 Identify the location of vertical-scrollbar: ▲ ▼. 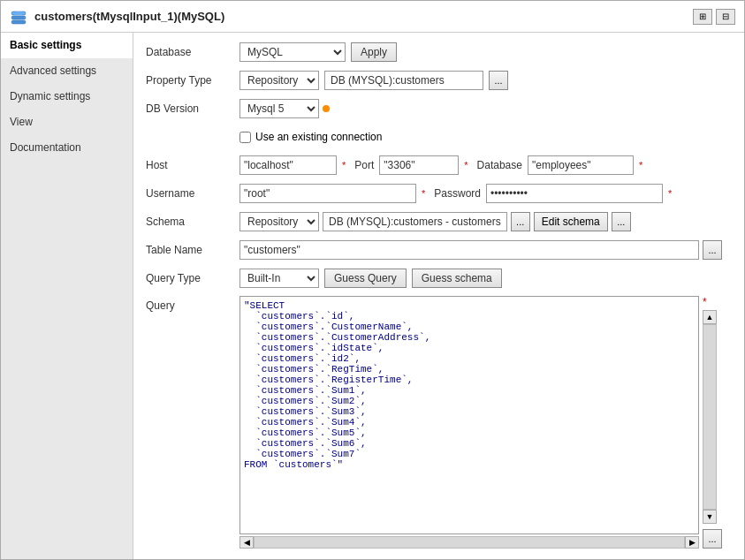
(712, 417).